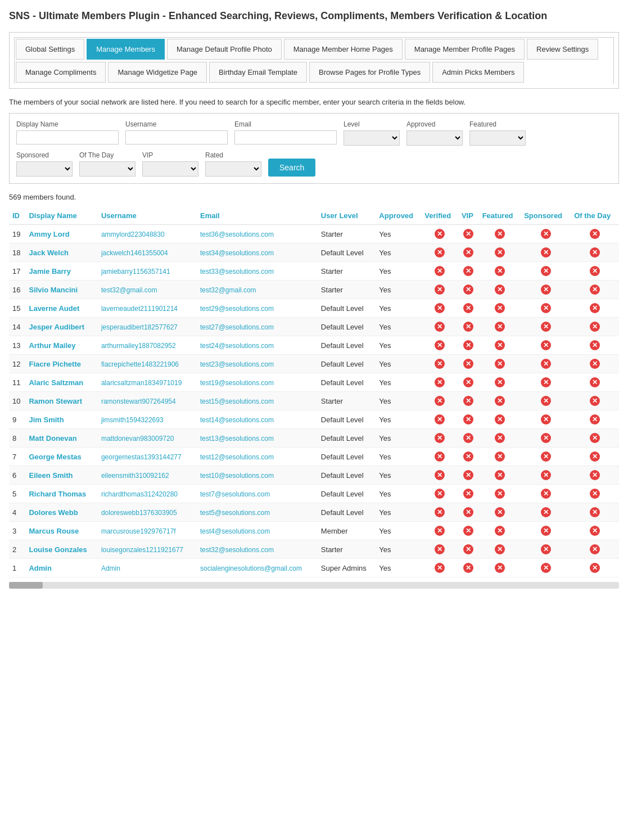 The image size is (628, 840). What do you see at coordinates (257, 327) in the screenshot?
I see `member-email: test27@sesolutions.com` at bounding box center [257, 327].